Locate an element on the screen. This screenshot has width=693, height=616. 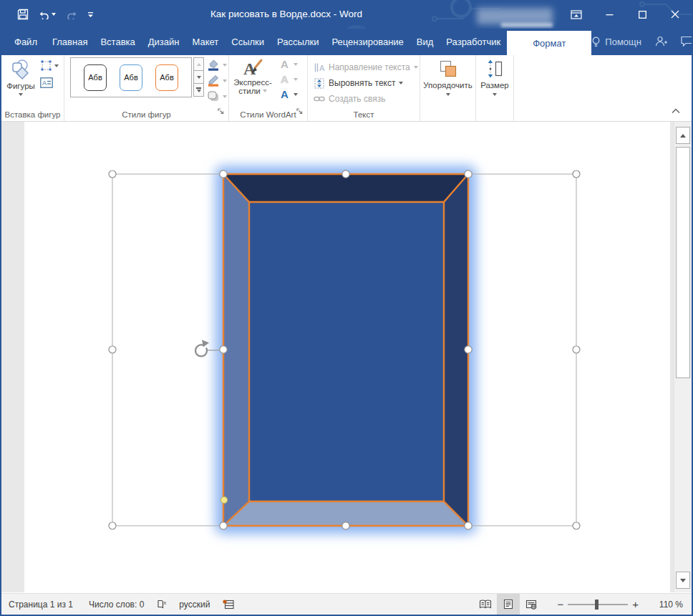
text-direction-button: А Направление текста is located at coordinates (366, 67).